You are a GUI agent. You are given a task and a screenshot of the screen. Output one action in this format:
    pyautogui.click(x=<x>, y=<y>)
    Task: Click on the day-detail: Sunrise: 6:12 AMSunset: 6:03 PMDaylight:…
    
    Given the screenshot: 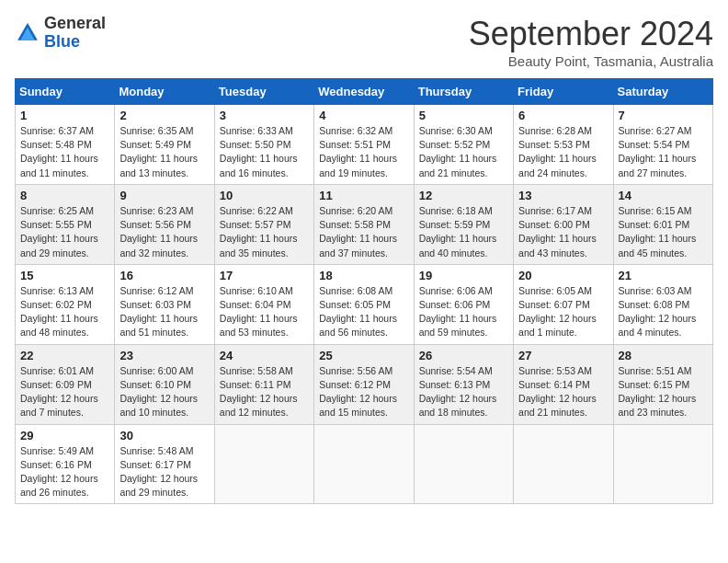 What is the action you would take?
    pyautogui.click(x=164, y=313)
    